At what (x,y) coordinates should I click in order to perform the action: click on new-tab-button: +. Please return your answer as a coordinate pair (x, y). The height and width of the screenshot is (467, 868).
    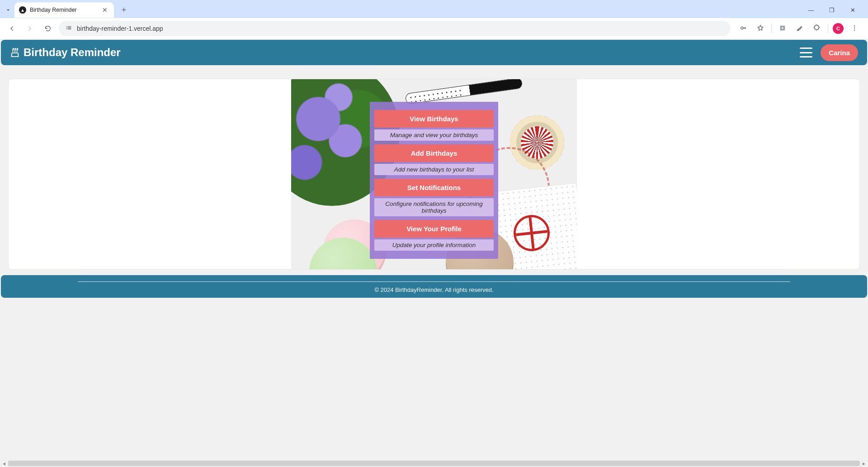
    Looking at the image, I should click on (124, 10).